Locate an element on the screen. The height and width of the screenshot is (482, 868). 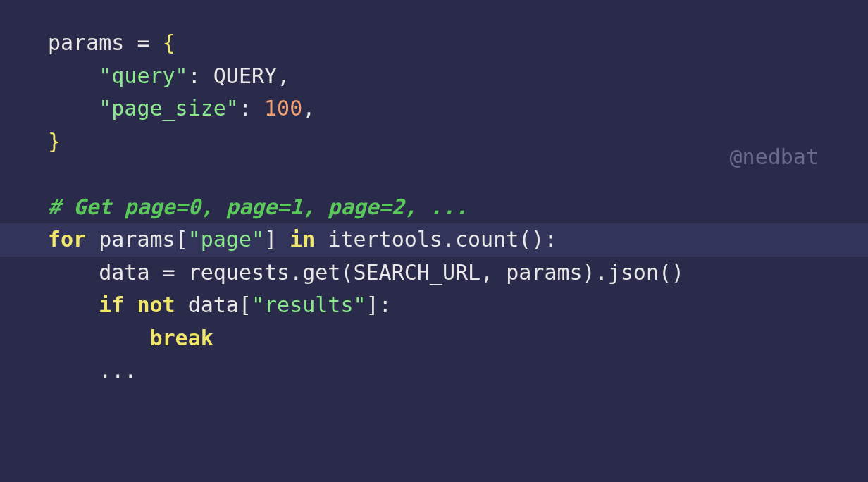
token-ellipsis: ... is located at coordinates (118, 371).